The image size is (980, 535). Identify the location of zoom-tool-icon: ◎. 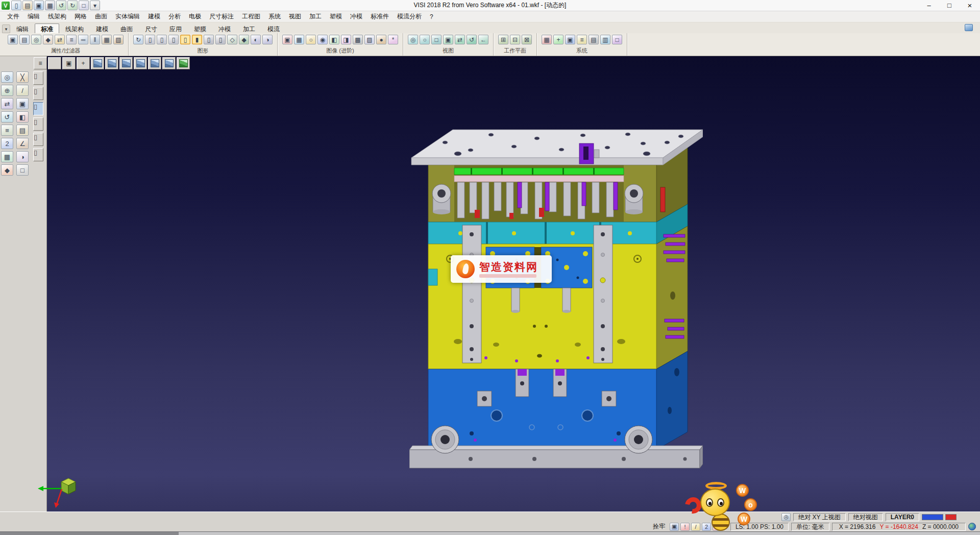
(7, 77).